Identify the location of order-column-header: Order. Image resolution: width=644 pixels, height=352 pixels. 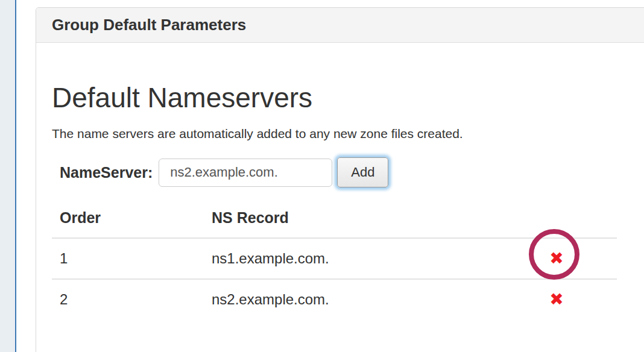
(128, 220).